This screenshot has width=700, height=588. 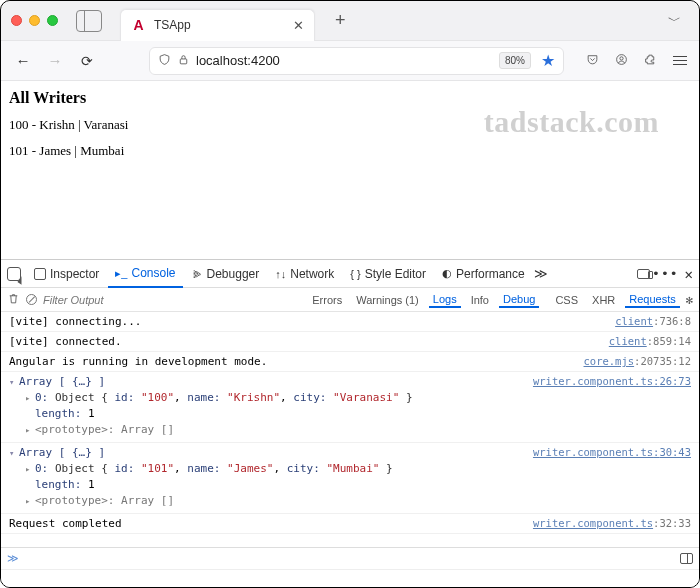 What do you see at coordinates (66, 524) in the screenshot?
I see `log-message: Request completed` at bounding box center [66, 524].